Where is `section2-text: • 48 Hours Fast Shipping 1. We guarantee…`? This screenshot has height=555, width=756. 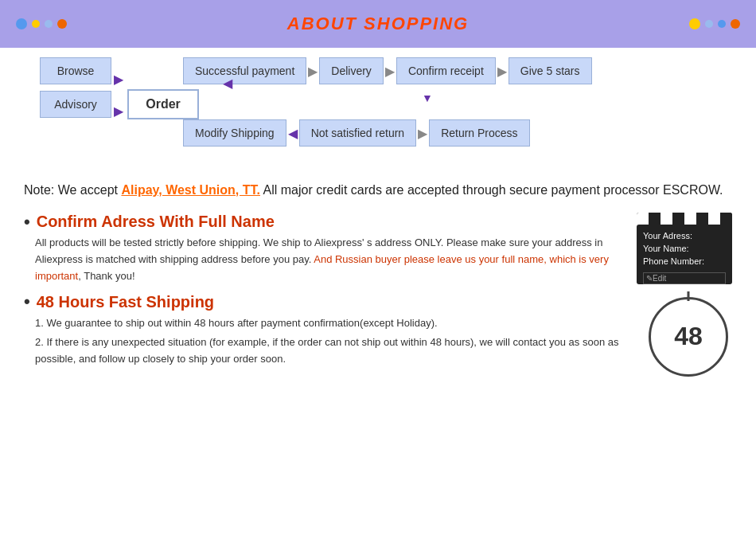 section2-text: • 48 Hours Fast Shipping 1. We guarantee… is located at coordinates (326, 330).